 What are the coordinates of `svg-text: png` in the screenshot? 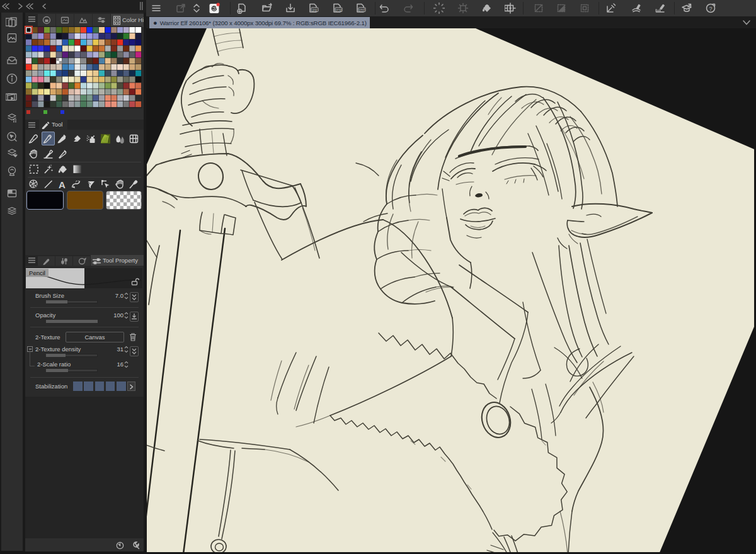 It's located at (339, 9).